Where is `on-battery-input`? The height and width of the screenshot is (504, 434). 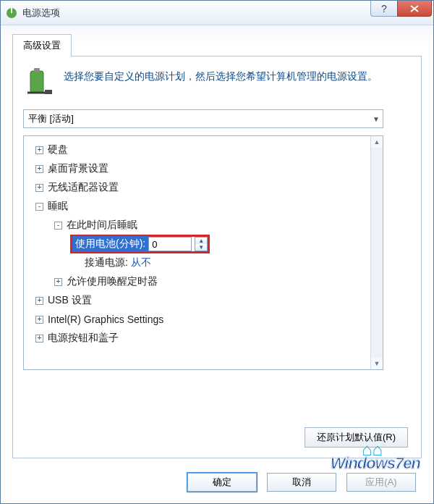 on-battery-input is located at coordinates (170, 244).